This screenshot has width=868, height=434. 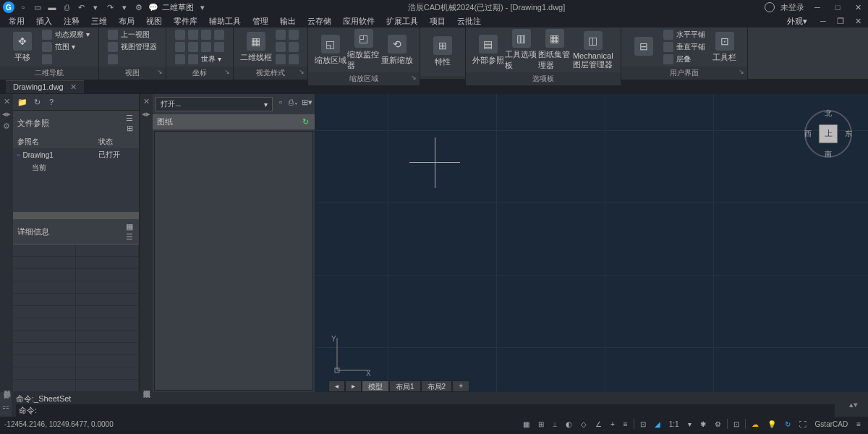 I want to click on toolpalette-button: ▥工具选项板, so click(x=522, y=50).